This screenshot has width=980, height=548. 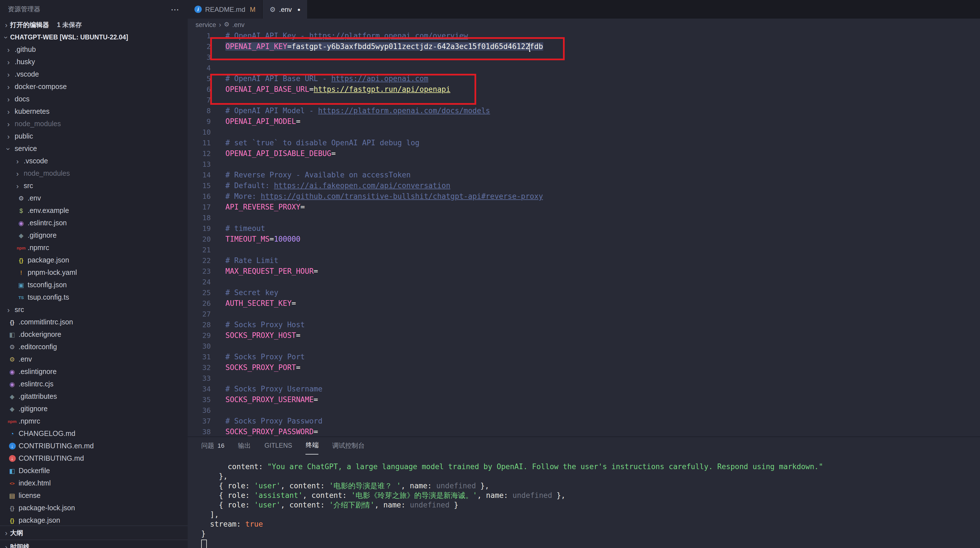 What do you see at coordinates (584, 501) in the screenshot?
I see `terminal: content: "You are ChatGPT, a large langu…` at bounding box center [584, 501].